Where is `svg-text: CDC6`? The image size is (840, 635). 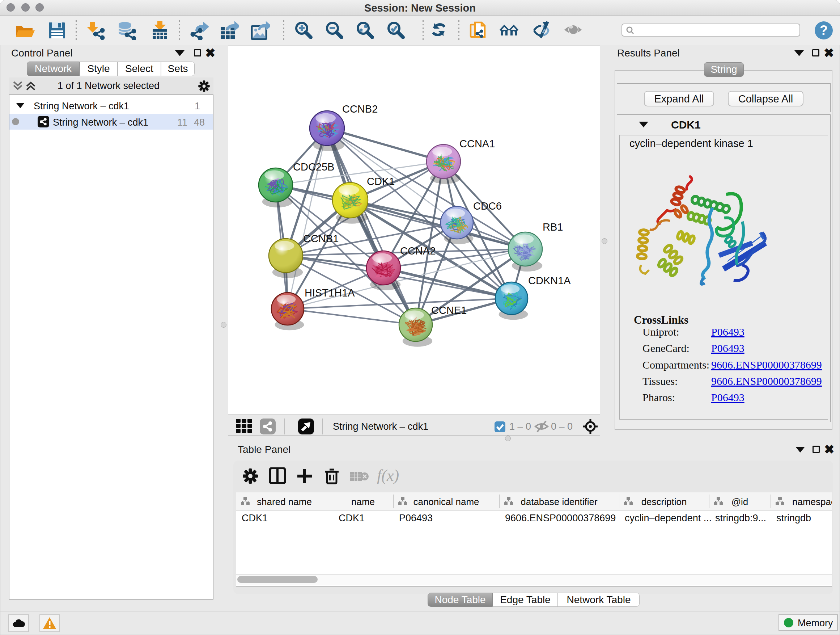
svg-text: CDC6 is located at coordinates (488, 206).